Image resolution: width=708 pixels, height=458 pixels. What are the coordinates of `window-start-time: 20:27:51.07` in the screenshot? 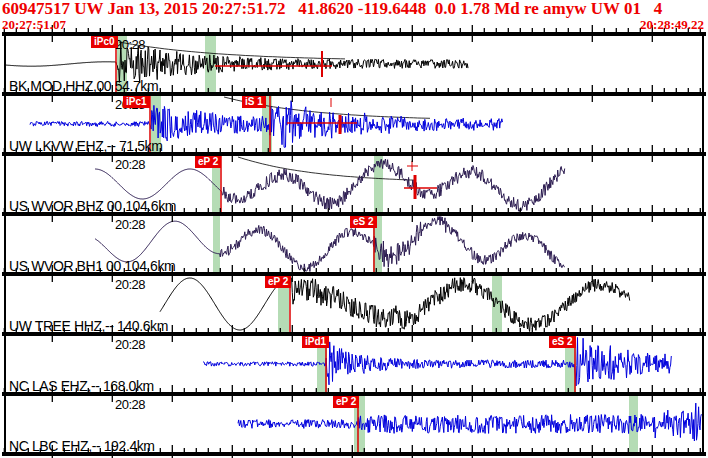 It's located at (34, 25).